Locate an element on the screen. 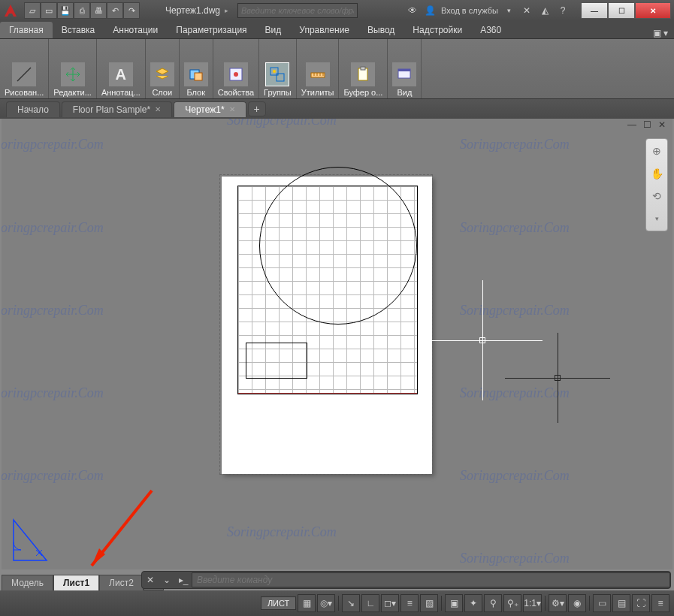 The height and width of the screenshot is (616, 674). sb-gizmo-icon: ✦ is located at coordinates (473, 603).